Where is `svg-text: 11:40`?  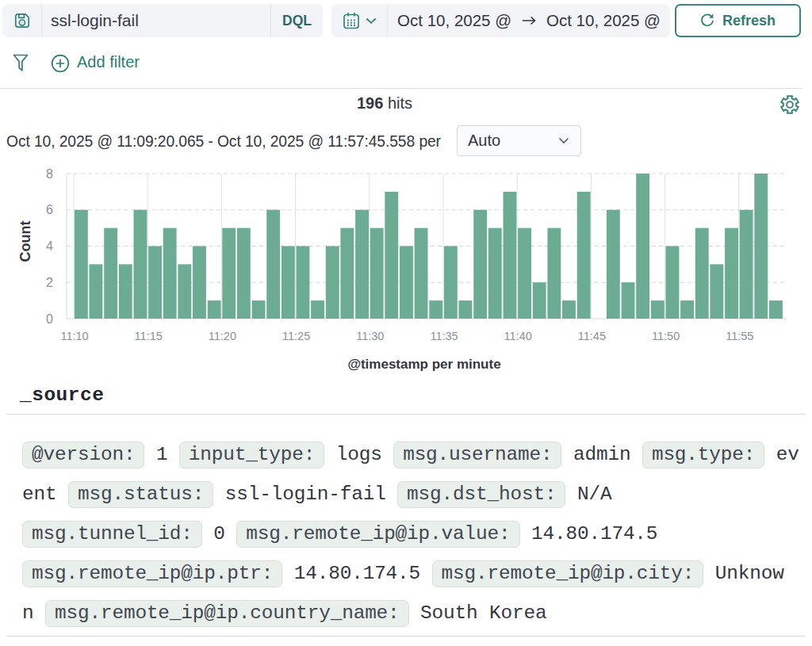 svg-text: 11:40 is located at coordinates (519, 336).